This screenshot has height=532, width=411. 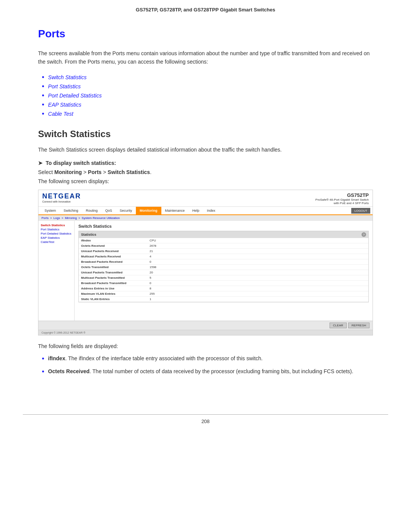 What do you see at coordinates (56, 234) in the screenshot?
I see `sidebar-port-detailed: Port Detailed Statistics` at bounding box center [56, 234].